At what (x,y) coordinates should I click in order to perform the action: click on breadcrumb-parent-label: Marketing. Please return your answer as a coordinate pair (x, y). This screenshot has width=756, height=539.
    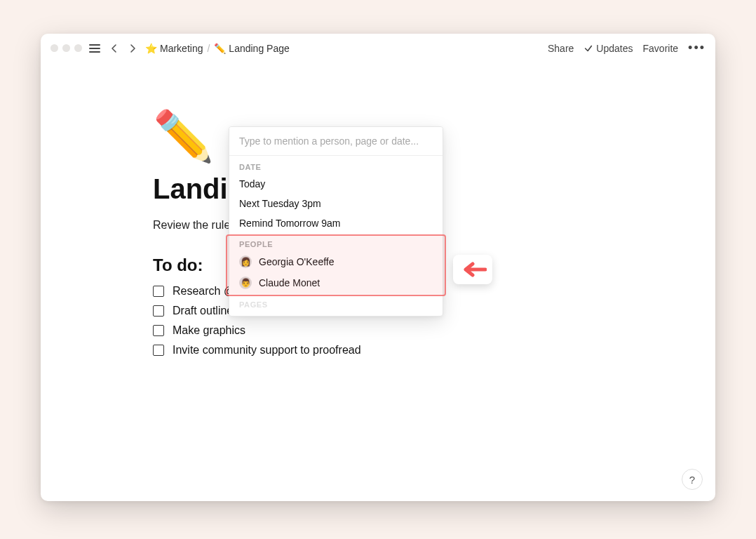
    Looking at the image, I should click on (181, 48).